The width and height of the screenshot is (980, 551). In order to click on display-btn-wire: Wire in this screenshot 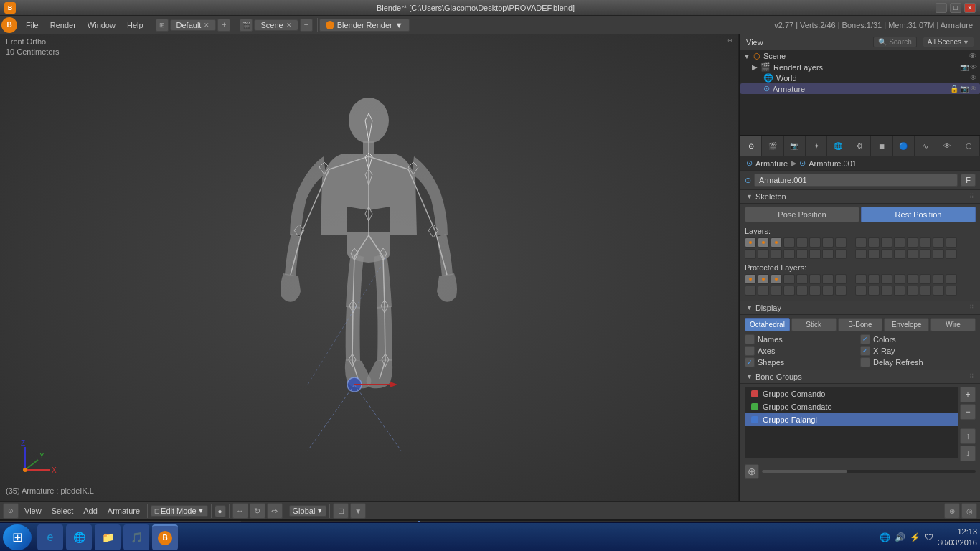, I will do `click(953, 324)`.